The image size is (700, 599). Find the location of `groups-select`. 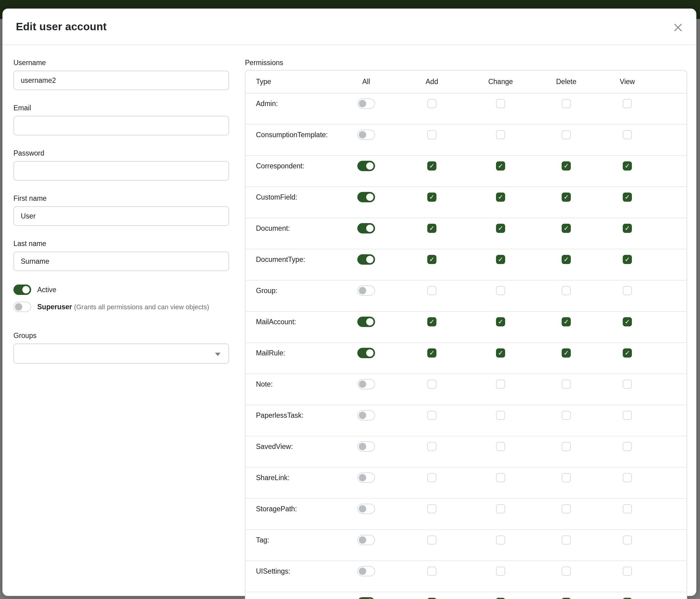

groups-select is located at coordinates (121, 354).